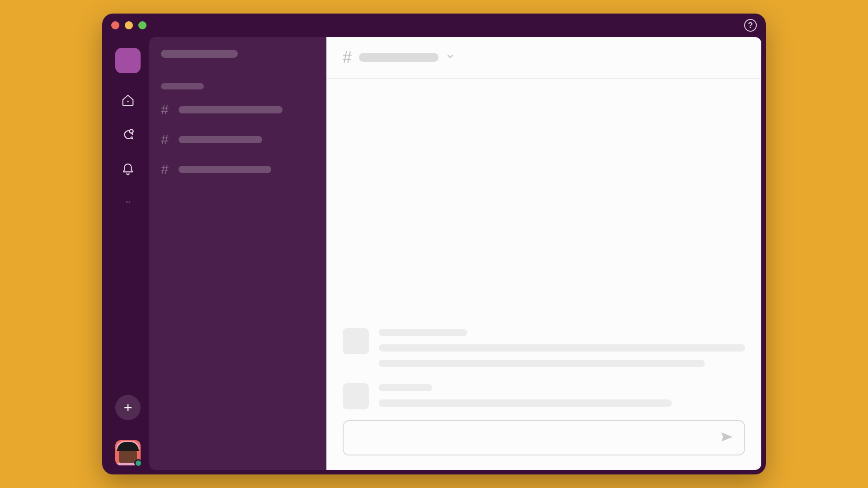 The image size is (868, 488). I want to click on send-button, so click(726, 438).